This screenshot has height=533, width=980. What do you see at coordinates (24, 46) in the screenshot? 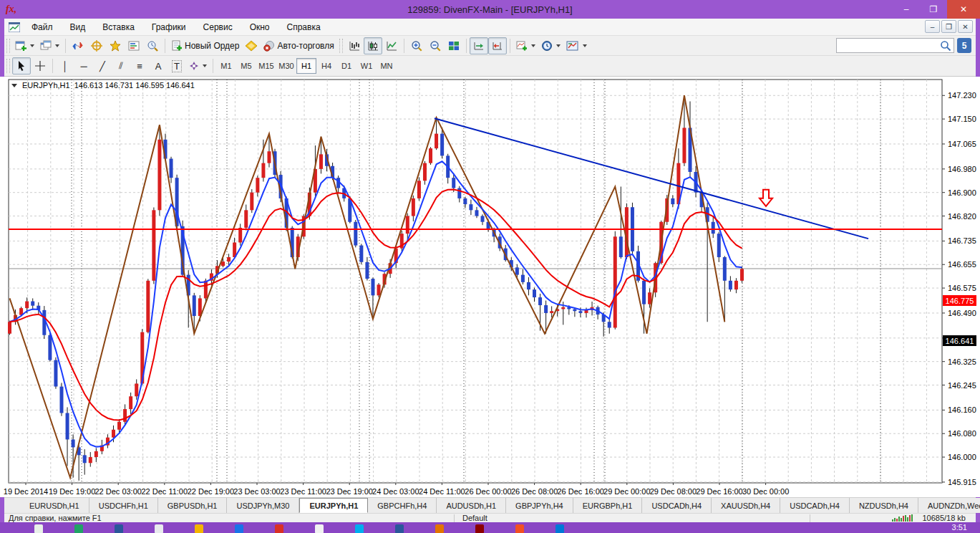
I see `new-chart-button` at bounding box center [24, 46].